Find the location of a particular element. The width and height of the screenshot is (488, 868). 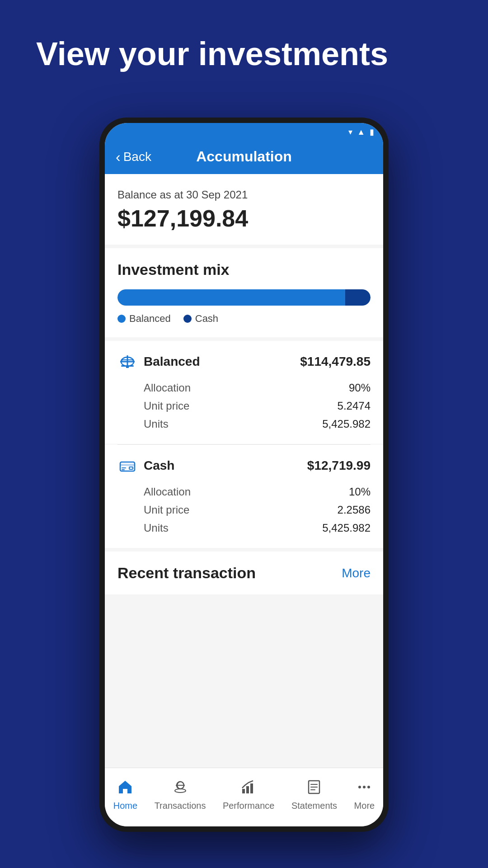

nav-title: Accumulation is located at coordinates (244, 156).